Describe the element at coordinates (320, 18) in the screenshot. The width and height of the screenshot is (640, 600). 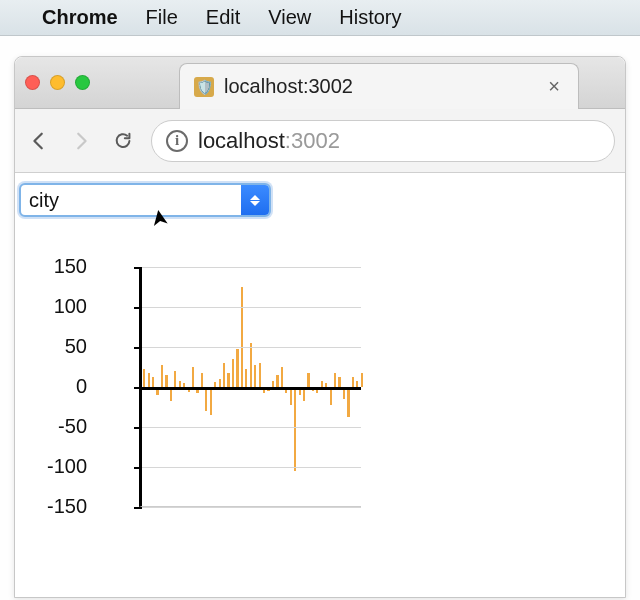
I see `macos-menubar: Chrome File Edit View History` at that location.